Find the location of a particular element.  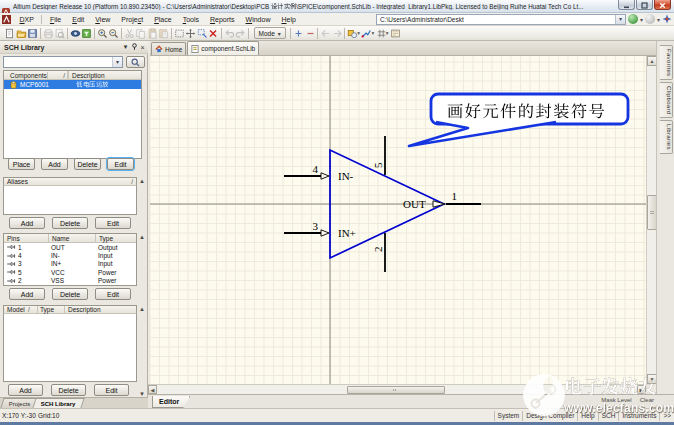

menu-file: File is located at coordinates (55, 20).